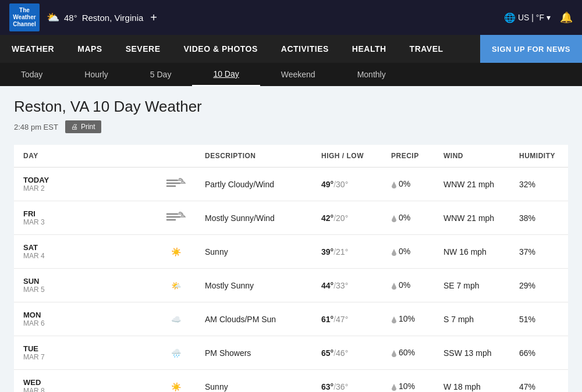 The width and height of the screenshot is (582, 392). Describe the element at coordinates (85, 256) in the screenshot. I see `day-date: MAR 4` at that location.